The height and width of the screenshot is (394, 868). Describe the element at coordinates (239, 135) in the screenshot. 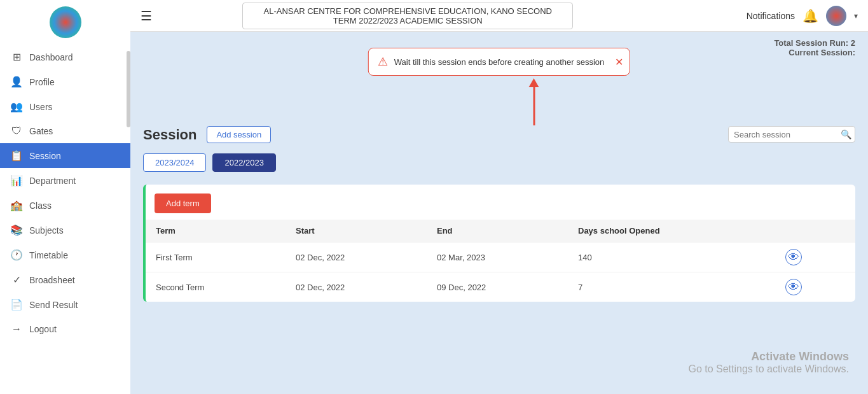

I see `add-session-button: Add session` at that location.